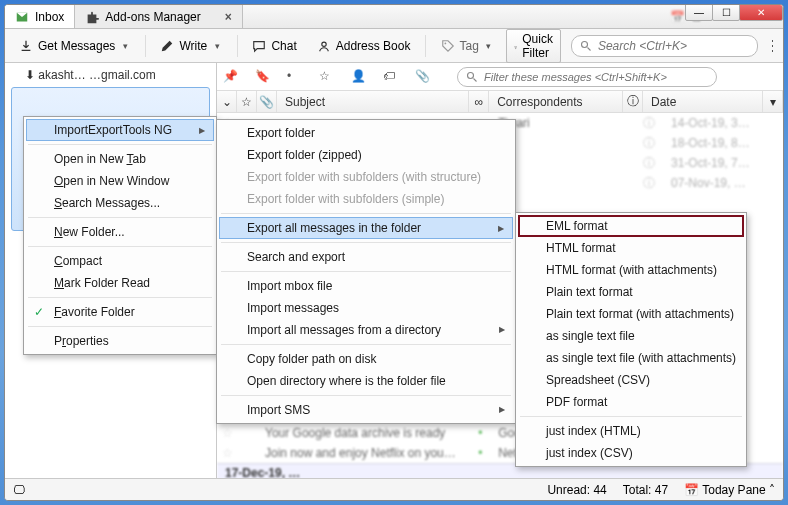  What do you see at coordinates (120, 283) in the screenshot?
I see `mi-mark-read: Mark Folder Read` at bounding box center [120, 283].